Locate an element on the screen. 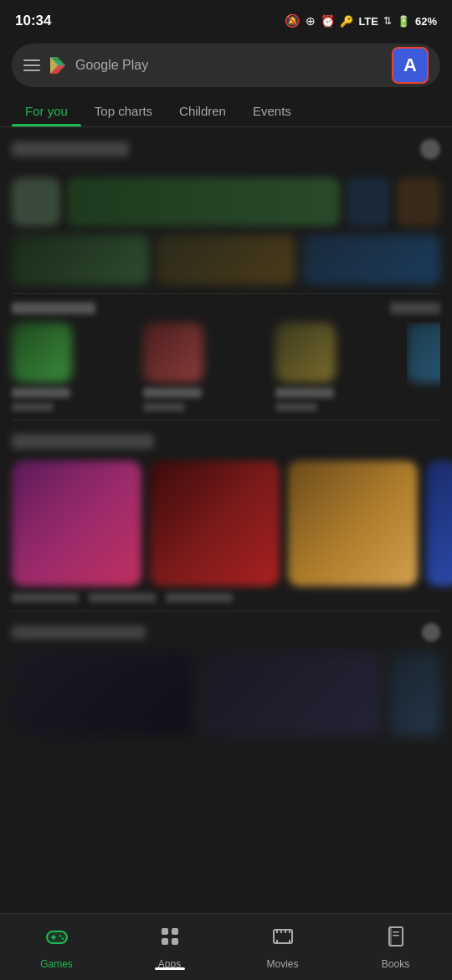 The height and width of the screenshot is (980, 452). menu-button is located at coordinates (32, 65).